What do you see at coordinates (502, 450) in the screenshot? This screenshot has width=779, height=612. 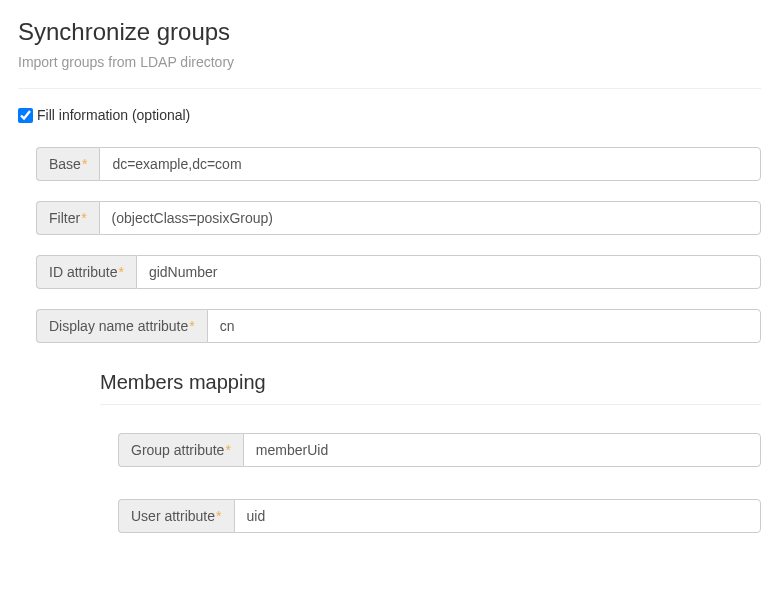 I see `group-attribute-input` at bounding box center [502, 450].